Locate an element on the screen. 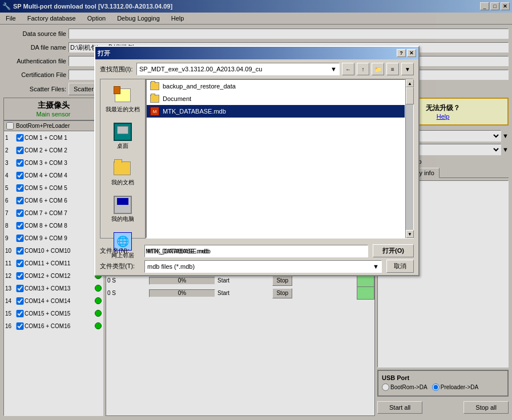  nav-network: 🌐 网上邻居 is located at coordinates (123, 246).